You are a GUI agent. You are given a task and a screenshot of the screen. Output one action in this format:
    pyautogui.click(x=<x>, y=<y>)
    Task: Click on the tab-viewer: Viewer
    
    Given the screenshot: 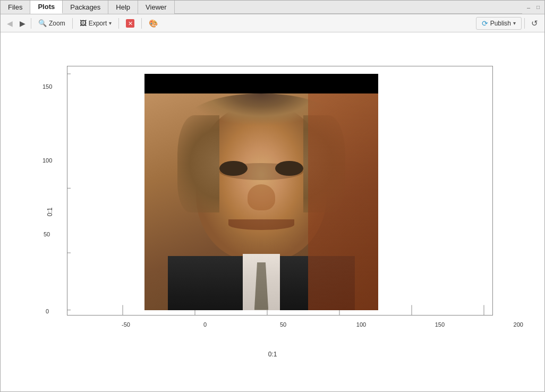 What is the action you would take?
    pyautogui.click(x=156, y=7)
    